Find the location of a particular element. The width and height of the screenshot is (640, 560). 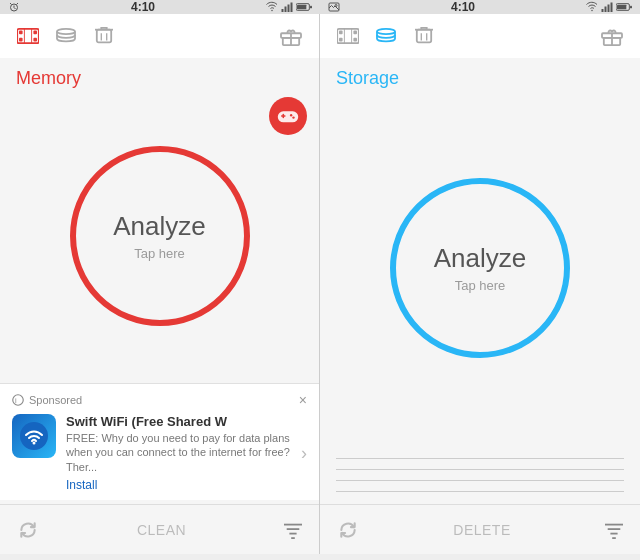

home-button-left: ○ is located at coordinates (160, 557).